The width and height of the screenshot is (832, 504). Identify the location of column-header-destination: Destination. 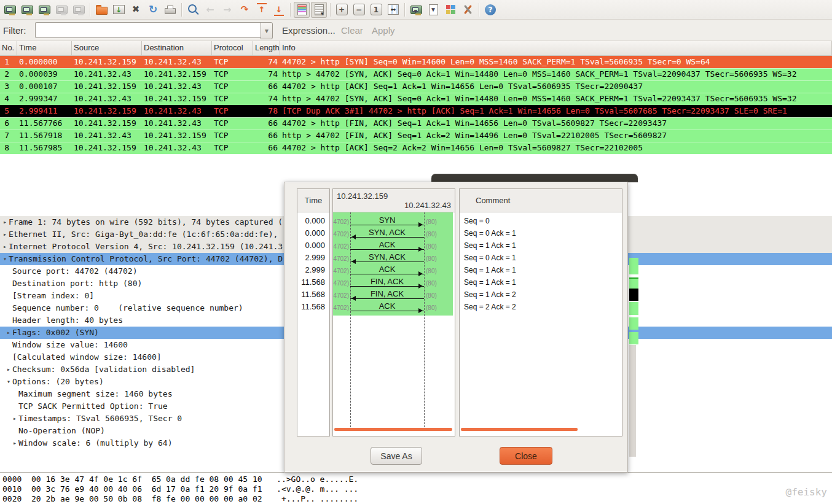
(177, 48).